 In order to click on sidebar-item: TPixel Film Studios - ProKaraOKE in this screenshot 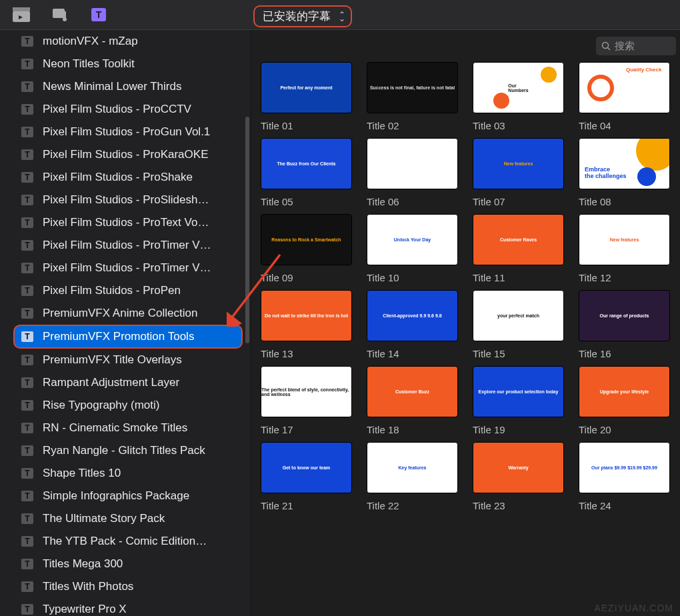, I will do `click(125, 155)`.